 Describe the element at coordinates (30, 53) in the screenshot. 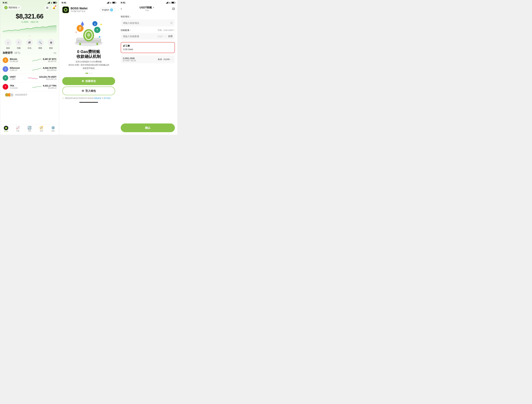

I see `asset-tabs: 加密货币 NFTs All ›` at that location.